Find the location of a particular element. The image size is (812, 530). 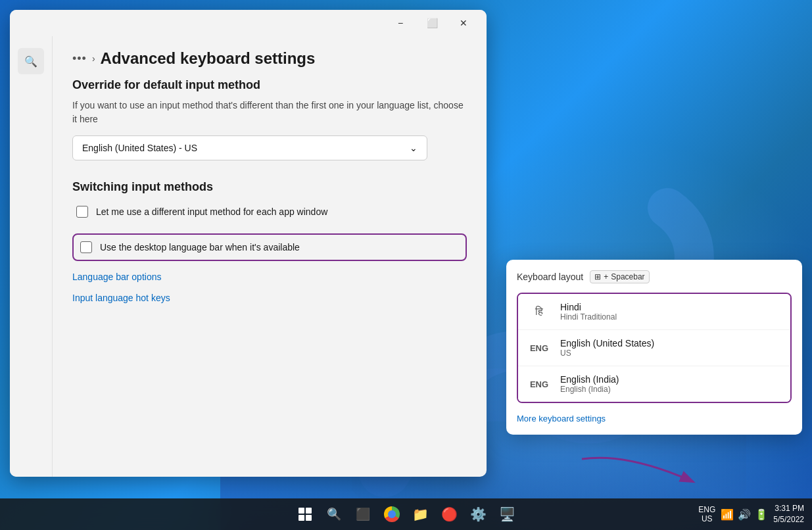

eng-india-code: ENG is located at coordinates (539, 384).